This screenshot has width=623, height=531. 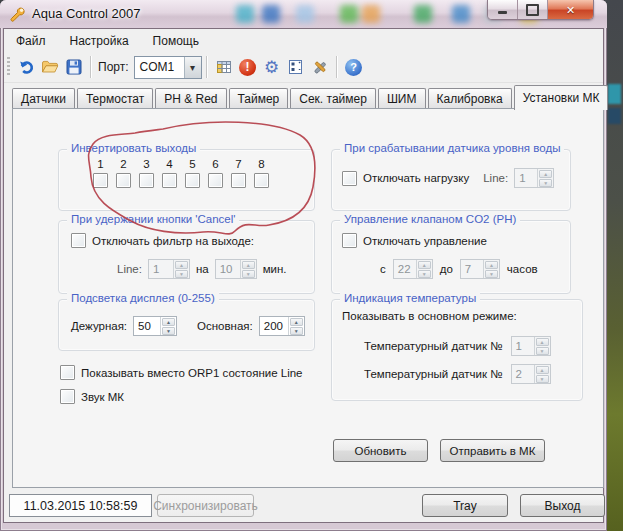 I want to click on tray-button: Tray, so click(x=465, y=506).